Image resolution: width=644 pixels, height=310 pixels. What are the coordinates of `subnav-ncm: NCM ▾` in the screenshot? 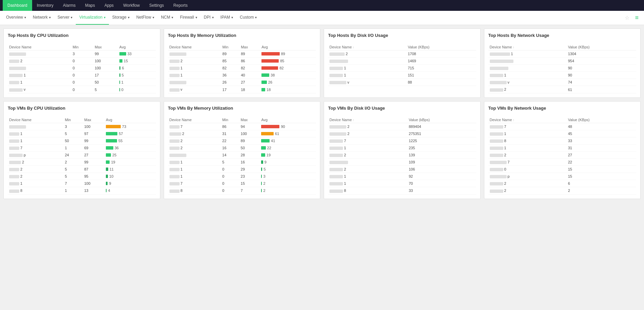 It's located at (167, 18).